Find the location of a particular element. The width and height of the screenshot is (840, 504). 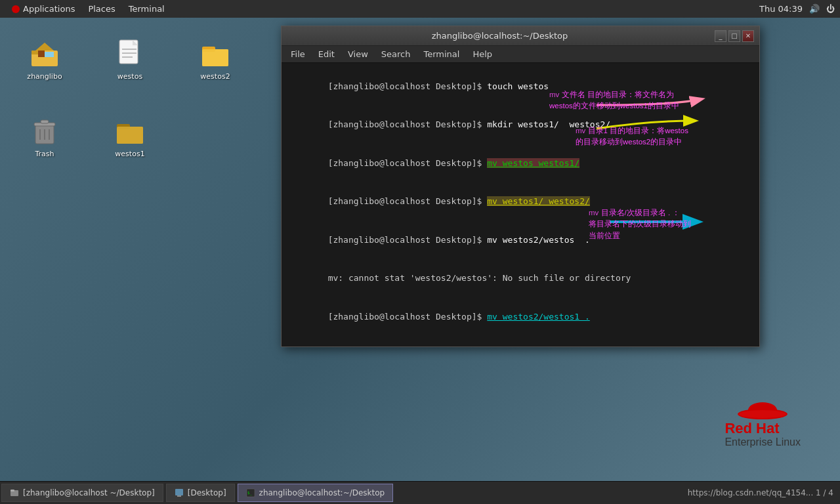

redhat-hat-svg is located at coordinates (763, 401).